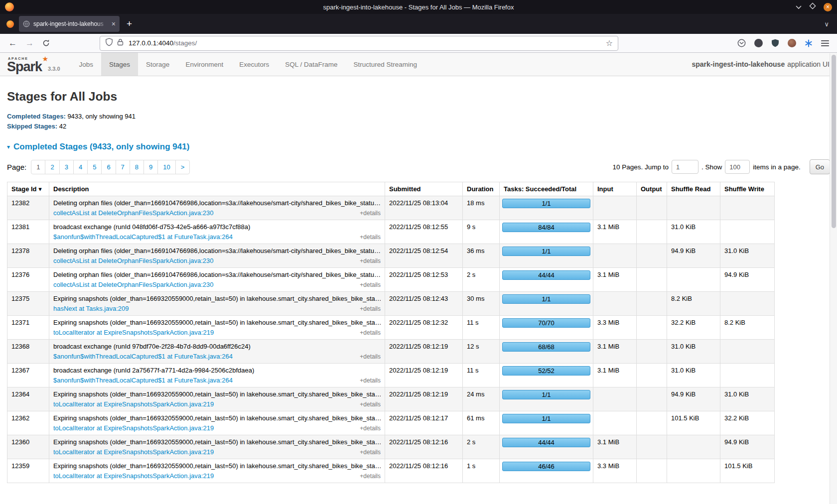 This screenshot has width=837, height=504. I want to click on skipped-stages-stat: Skipped Stages: 42, so click(418, 126).